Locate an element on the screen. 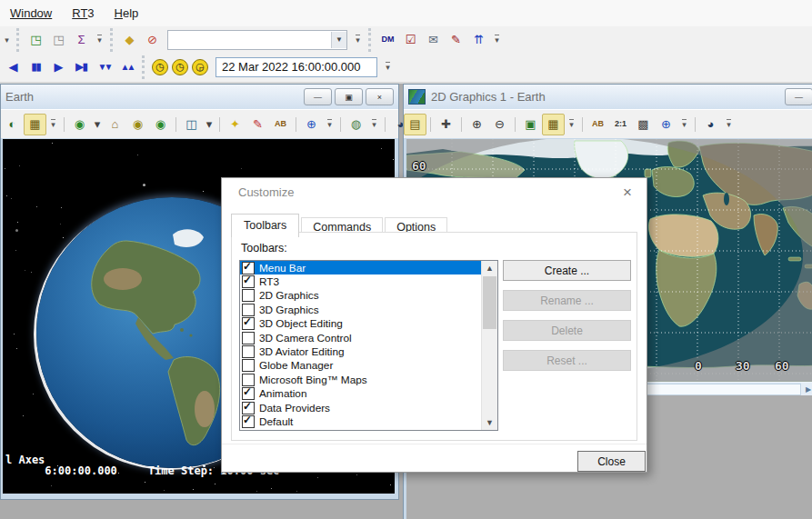 The image size is (812, 519). menu-rt3: RT3 is located at coordinates (83, 13).